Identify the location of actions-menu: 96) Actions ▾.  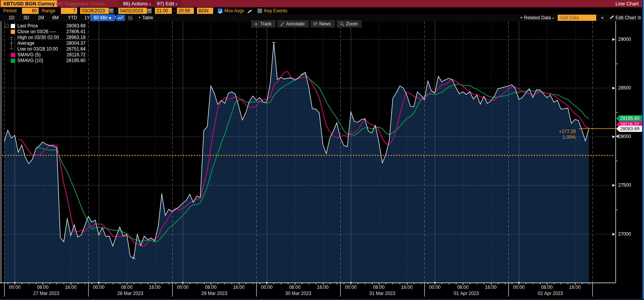
(137, 4).